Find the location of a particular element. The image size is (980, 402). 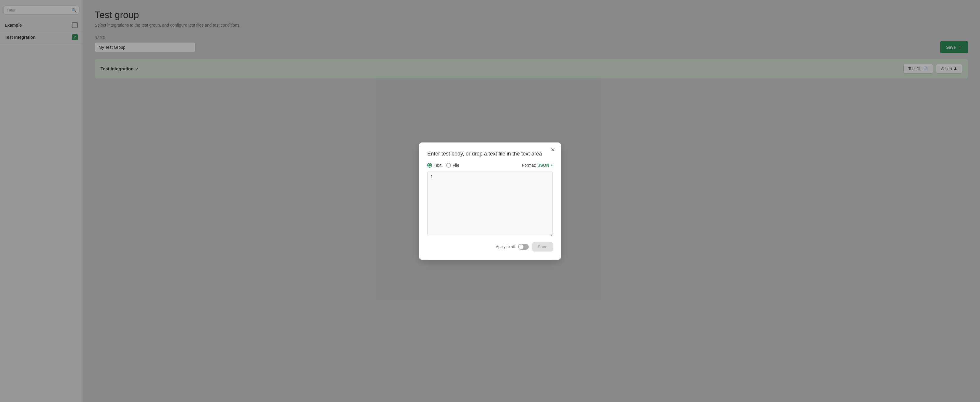

modal-save-button: Save is located at coordinates (542, 247).